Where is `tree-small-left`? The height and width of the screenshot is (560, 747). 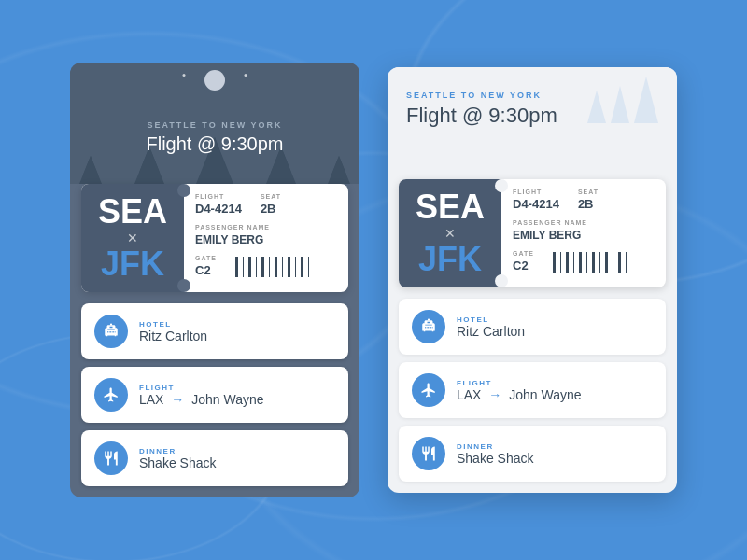
tree-small-left is located at coordinates (91, 170).